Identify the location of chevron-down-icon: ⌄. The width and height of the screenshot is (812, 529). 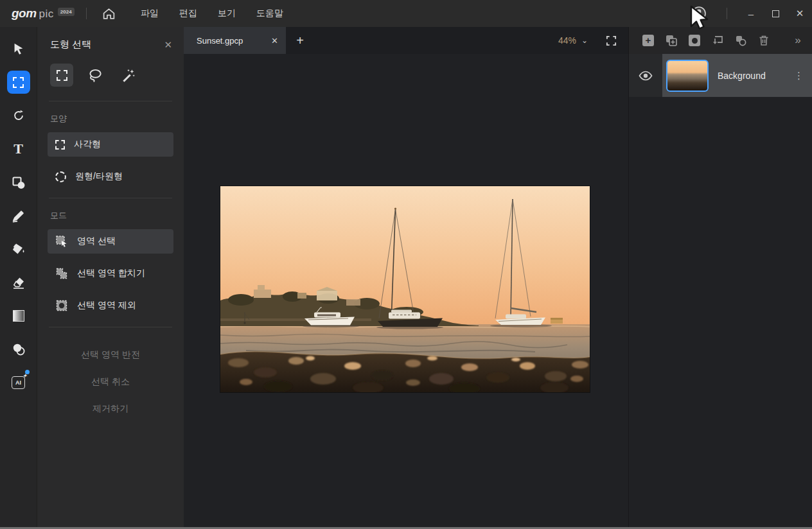
(585, 40).